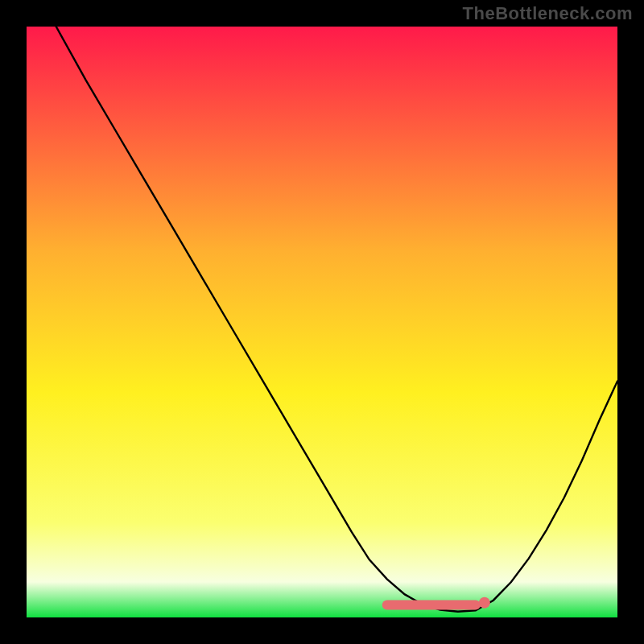 The image size is (644, 644). I want to click on min-end-dot, so click(485, 603).